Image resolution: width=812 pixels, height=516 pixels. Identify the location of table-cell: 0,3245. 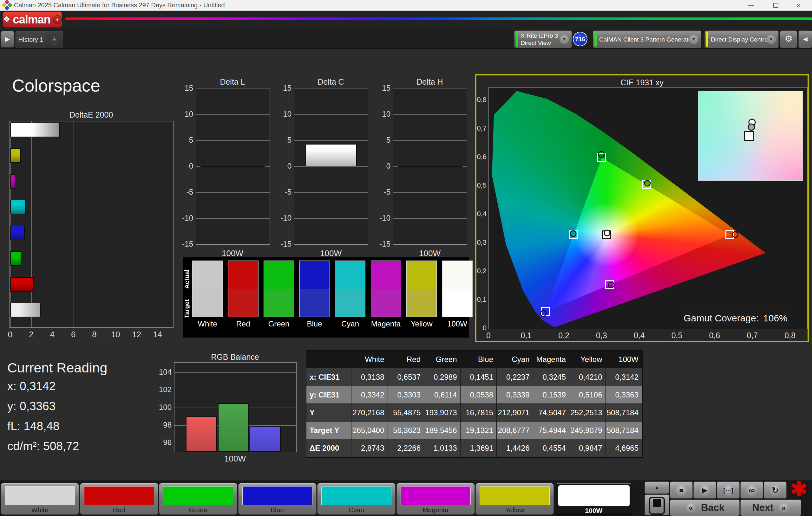
(551, 377).